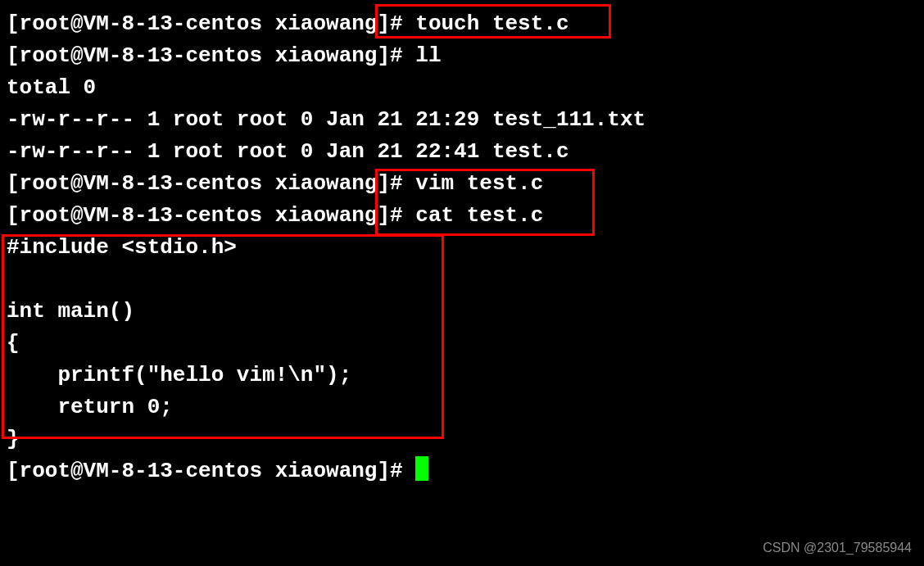 This screenshot has height=566, width=924. What do you see at coordinates (462, 183) in the screenshot?
I see `terminal-line-6: [root@VM-8-13-centos xiaowang]# vim test…` at bounding box center [462, 183].